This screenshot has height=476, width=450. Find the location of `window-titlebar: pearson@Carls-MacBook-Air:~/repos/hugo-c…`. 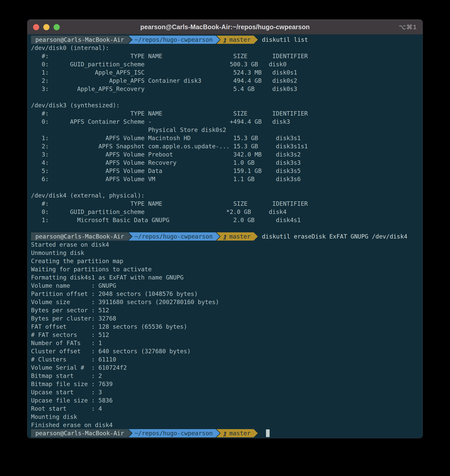

window-titlebar: pearson@Carls-MacBook-Air:~/repos/hugo-c… is located at coordinates (225, 27).